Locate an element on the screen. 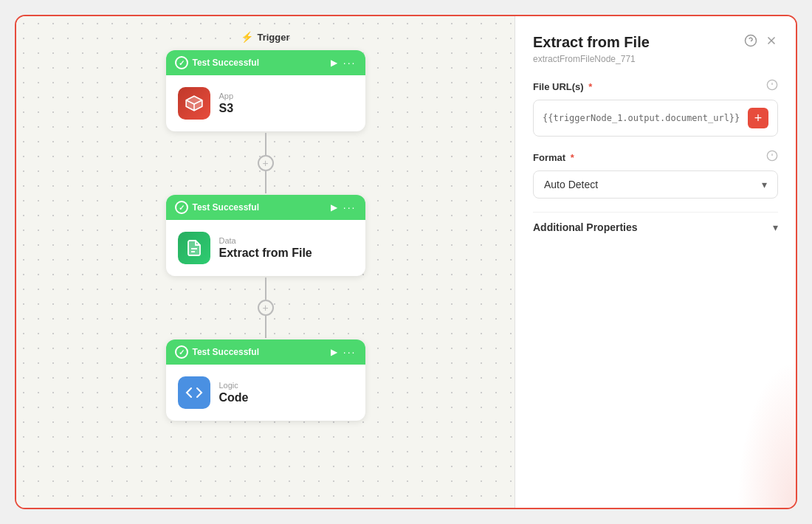  connector-1-line-bottom is located at coordinates (266, 182).